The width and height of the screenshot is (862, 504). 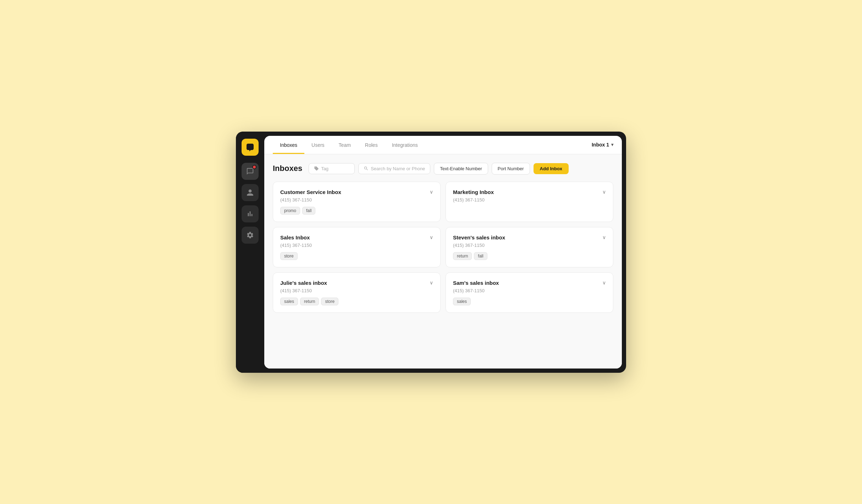 I want to click on chevron-down-icon: ▾, so click(x=612, y=145).